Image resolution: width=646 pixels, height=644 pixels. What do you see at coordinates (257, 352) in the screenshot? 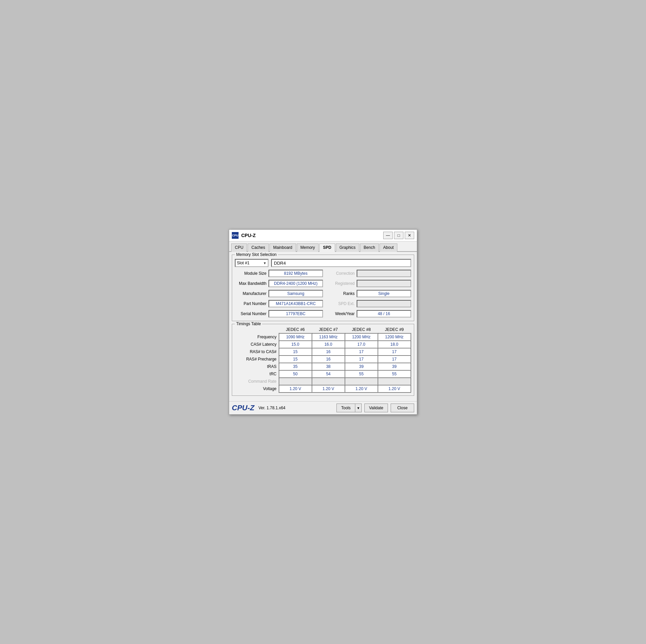
I see `timing-row-label: RAS# to CAS#` at bounding box center [257, 352].